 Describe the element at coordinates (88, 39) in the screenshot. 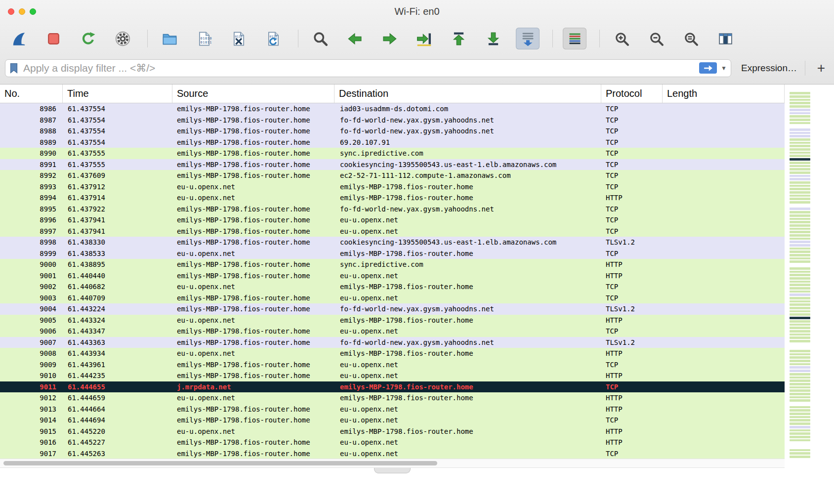

I see `restart-capture-button` at that location.